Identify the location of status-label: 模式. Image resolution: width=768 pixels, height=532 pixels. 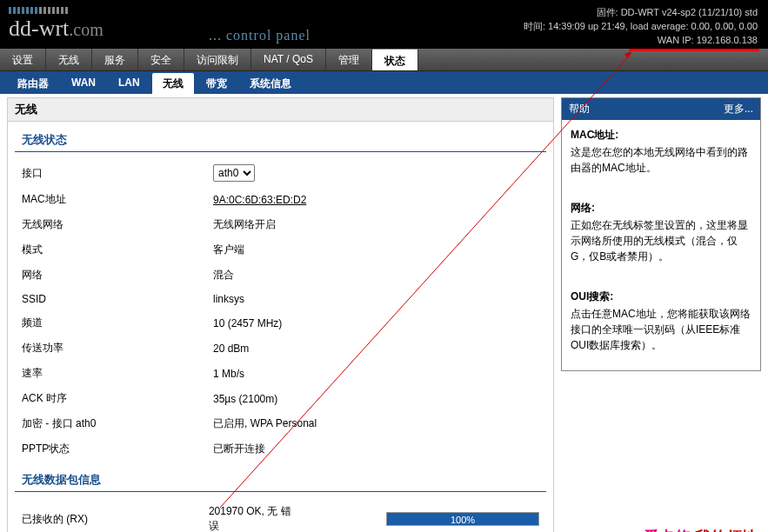
(117, 250).